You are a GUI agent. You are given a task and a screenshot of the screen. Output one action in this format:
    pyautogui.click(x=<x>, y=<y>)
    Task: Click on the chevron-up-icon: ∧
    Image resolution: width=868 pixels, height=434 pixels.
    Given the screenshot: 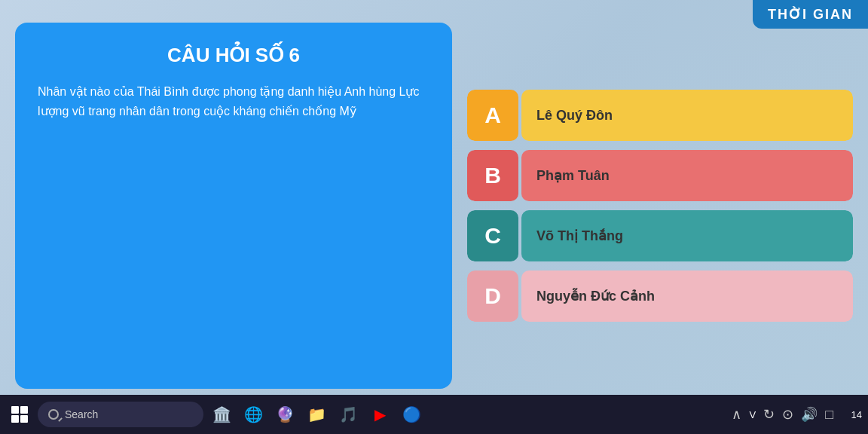 What is the action you would take?
    pyautogui.click(x=737, y=414)
    